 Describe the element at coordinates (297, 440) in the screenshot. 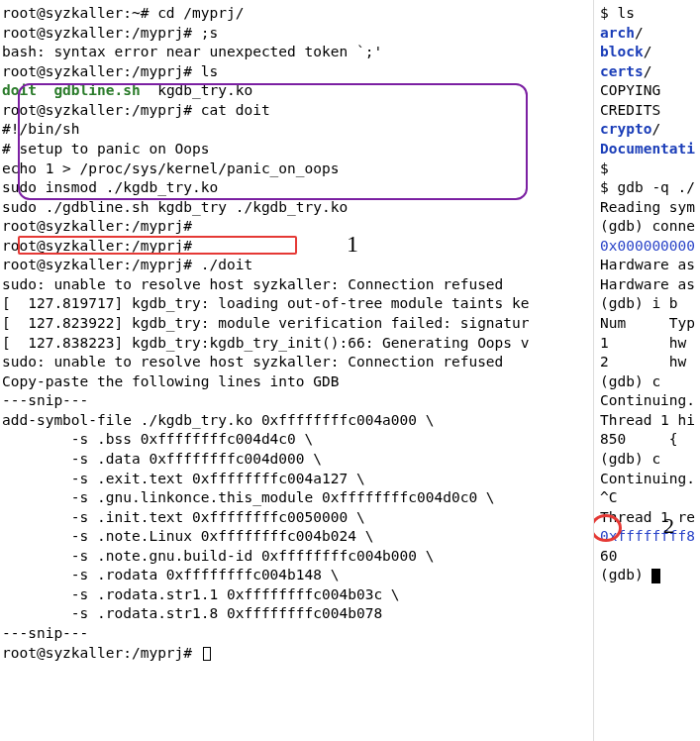

I see `term-line: -s .bss 0xffffffffc004d4c0 \` at that location.